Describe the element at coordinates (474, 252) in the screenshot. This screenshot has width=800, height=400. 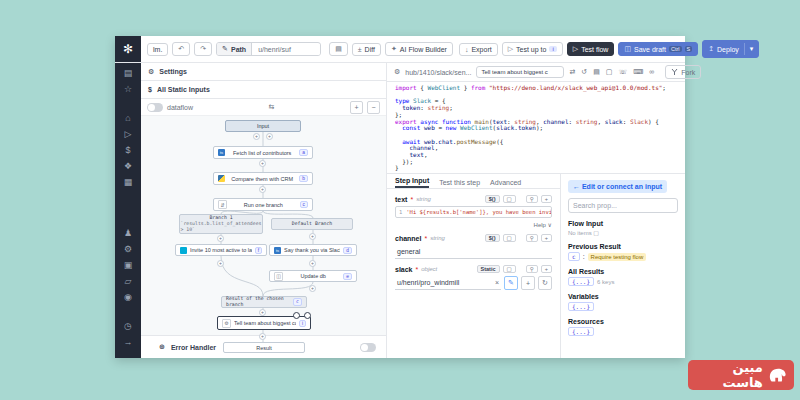
I see `channel-input: general` at that location.